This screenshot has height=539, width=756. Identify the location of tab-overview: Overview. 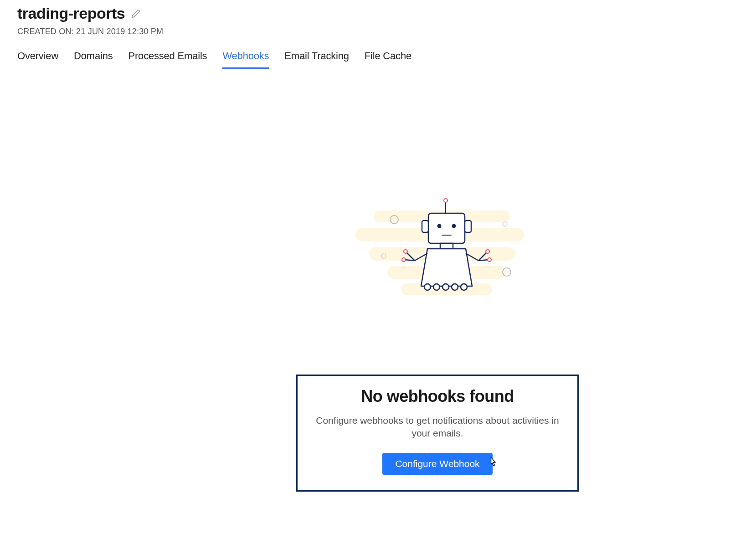
(38, 58).